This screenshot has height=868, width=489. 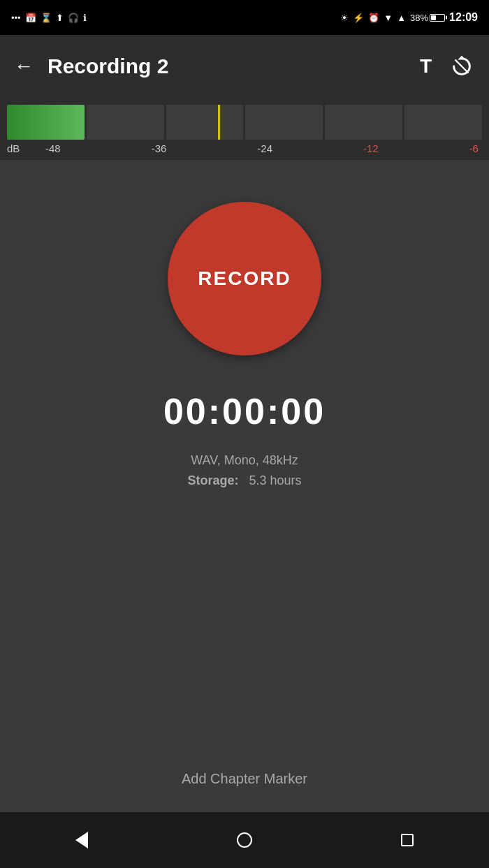 What do you see at coordinates (245, 840) in the screenshot?
I see `nav-bar` at bounding box center [245, 840].